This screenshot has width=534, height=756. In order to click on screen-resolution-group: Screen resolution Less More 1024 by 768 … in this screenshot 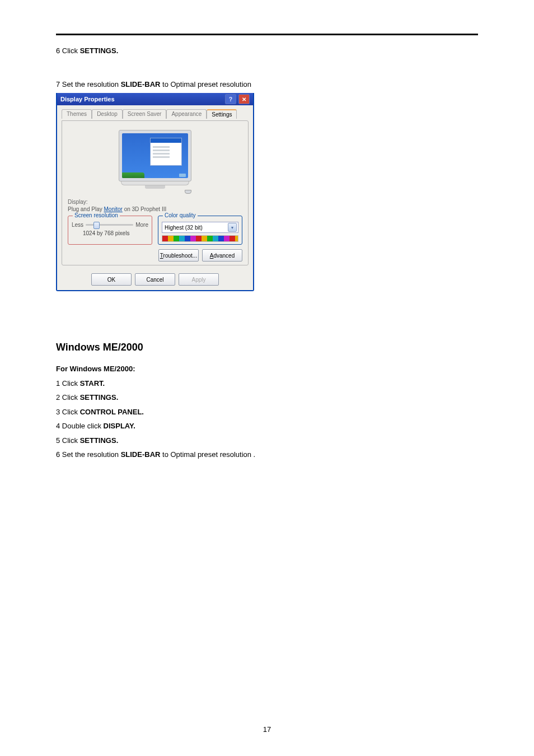, I will do `click(110, 230)`.